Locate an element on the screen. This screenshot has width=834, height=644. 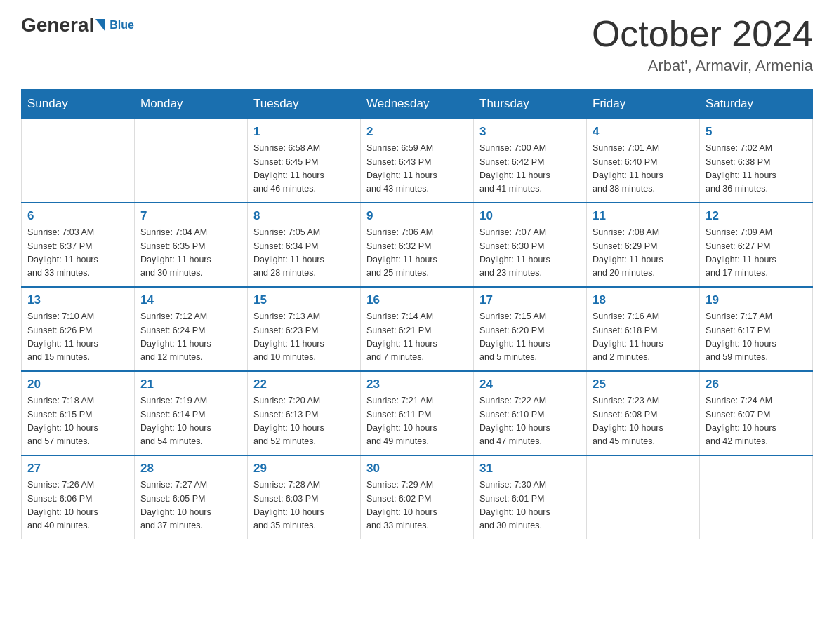
day-number: 20 is located at coordinates (78, 384).